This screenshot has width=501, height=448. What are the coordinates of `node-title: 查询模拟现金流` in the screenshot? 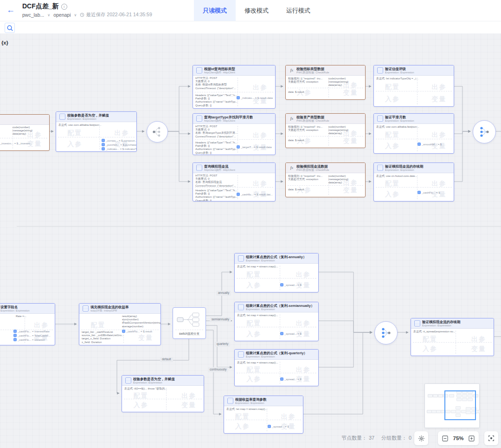 It's located at (220, 166).